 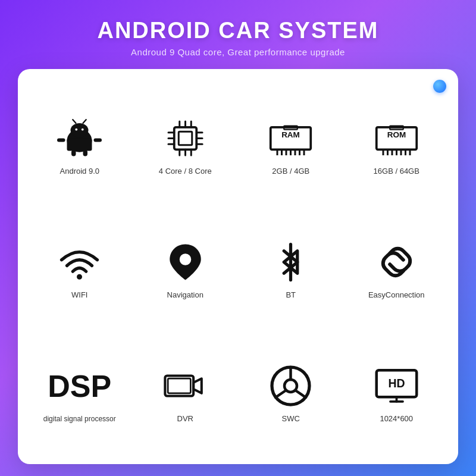 What do you see at coordinates (186, 419) in the screenshot?
I see `dvr-label: DVR` at bounding box center [186, 419].